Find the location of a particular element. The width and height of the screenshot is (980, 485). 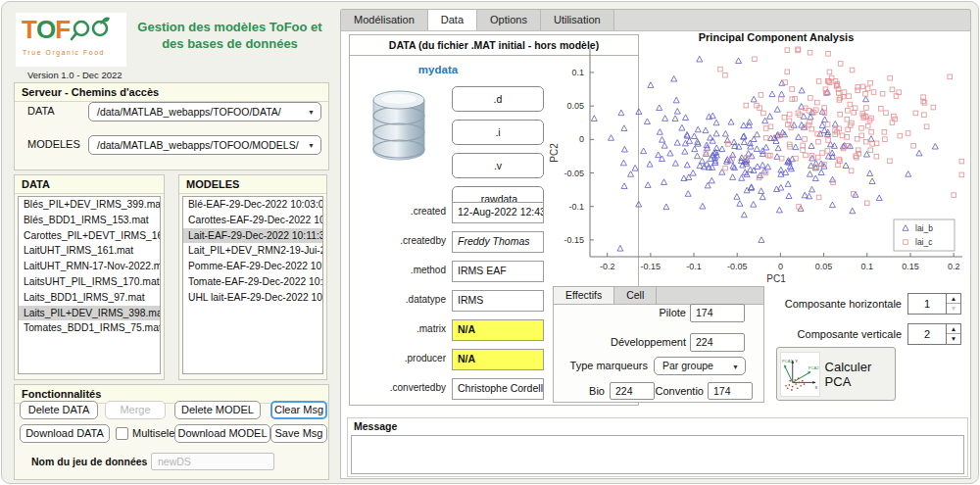

data-files-listbox: Blés_PIL+DEV_IRMS_399.matBlés_BDD1_IRMS_… is located at coordinates (89, 285).